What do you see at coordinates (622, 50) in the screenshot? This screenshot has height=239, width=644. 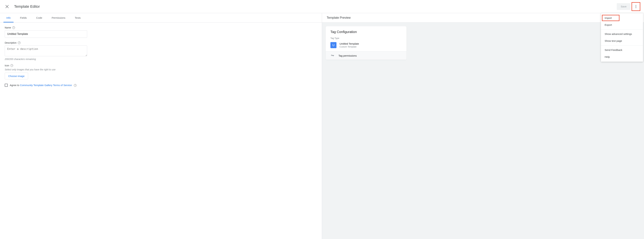 I see `menu-feedback: Send Feedback` at bounding box center [622, 50].